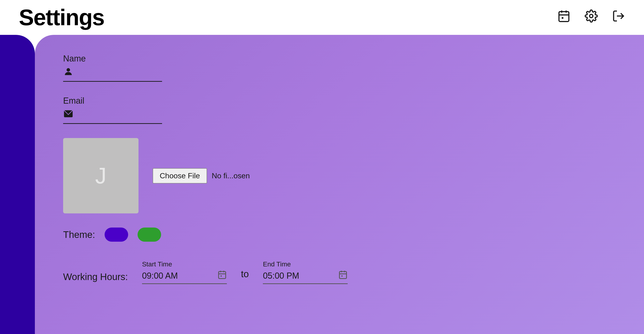 This screenshot has height=334, width=644. Describe the element at coordinates (343, 276) in the screenshot. I see `end-time-calendar-icon` at that location.